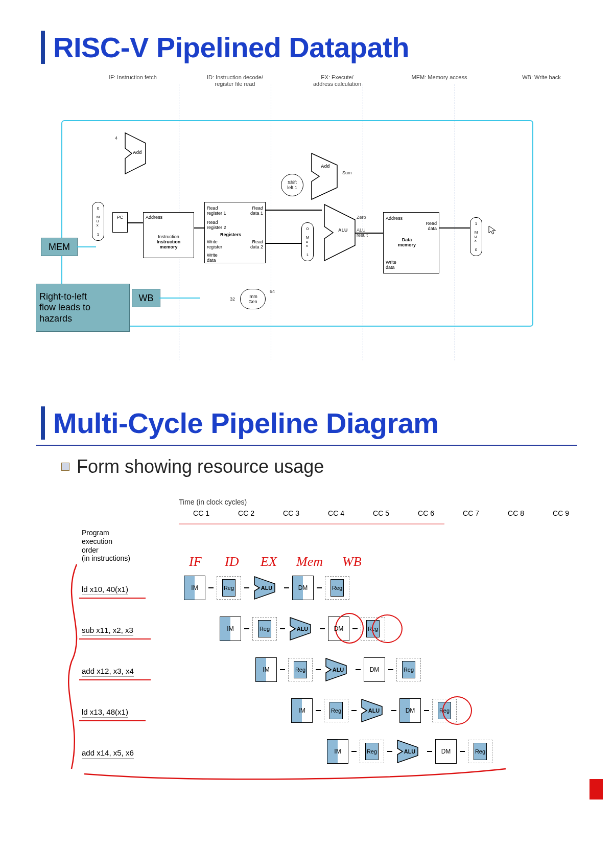 This screenshot has height=868, width=613. Describe the element at coordinates (86, 247) in the screenshot. I see `mem-tag-line` at that location.